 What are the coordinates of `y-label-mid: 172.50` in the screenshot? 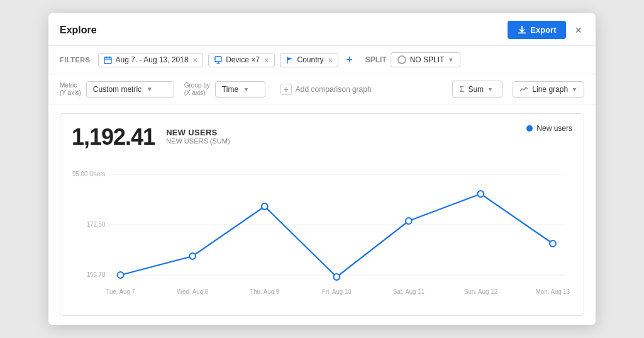 It's located at (96, 224).